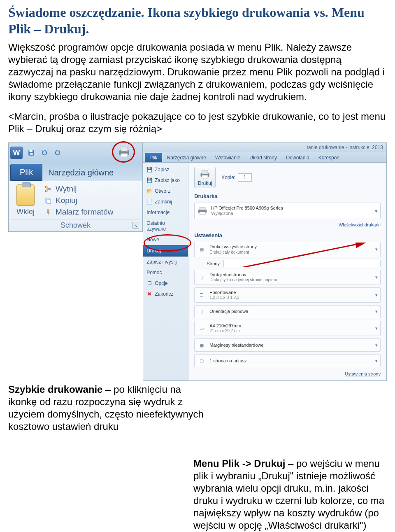  Describe the element at coordinates (302, 264) in the screenshot. I see `pages-range-input` at that location.